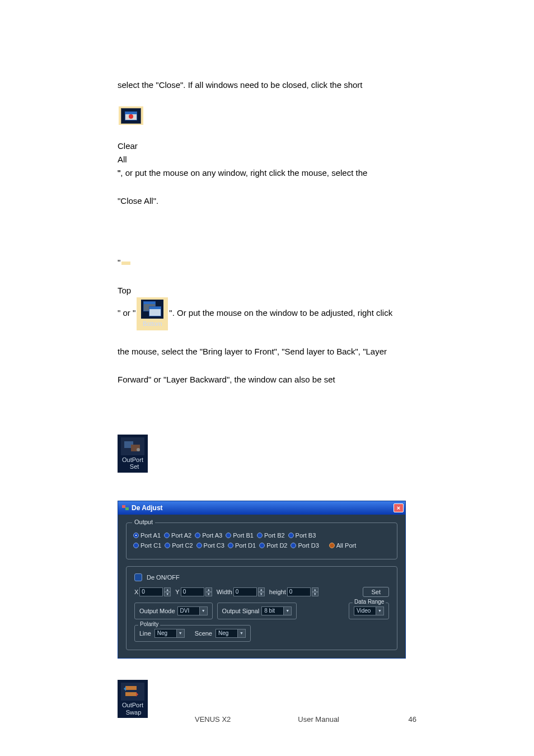 The image size is (534, 756). I want to click on scene-select: Neg ▼, so click(231, 633).